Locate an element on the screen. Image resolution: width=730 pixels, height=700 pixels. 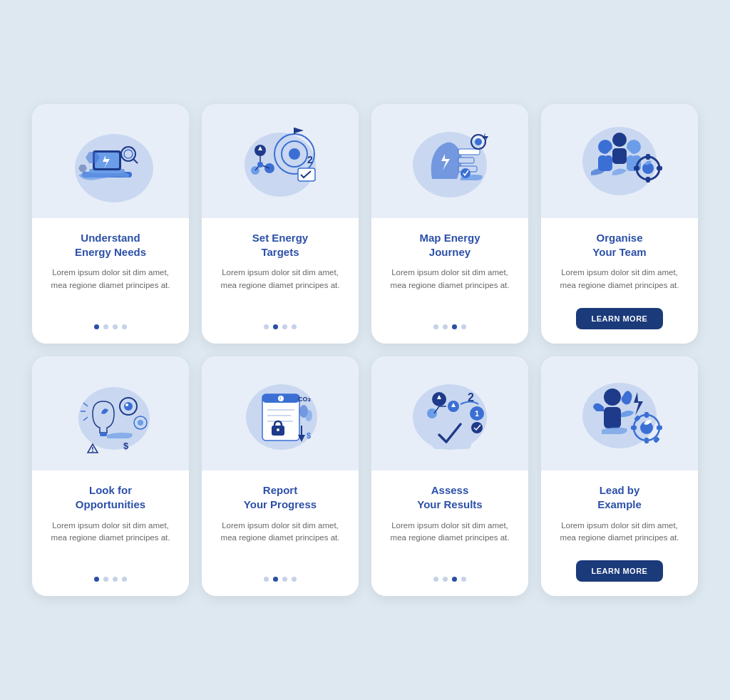
card-title: UnderstandEnergy Needs is located at coordinates (110, 245).